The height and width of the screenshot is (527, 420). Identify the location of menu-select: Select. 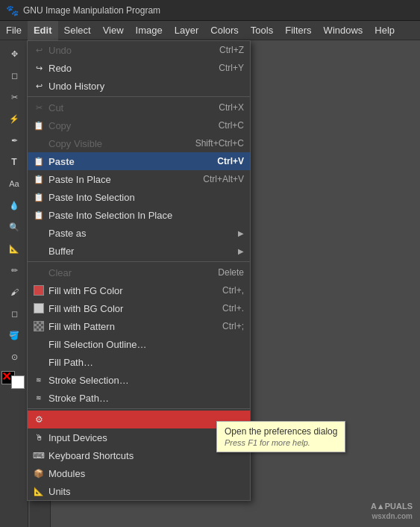
(78, 31).